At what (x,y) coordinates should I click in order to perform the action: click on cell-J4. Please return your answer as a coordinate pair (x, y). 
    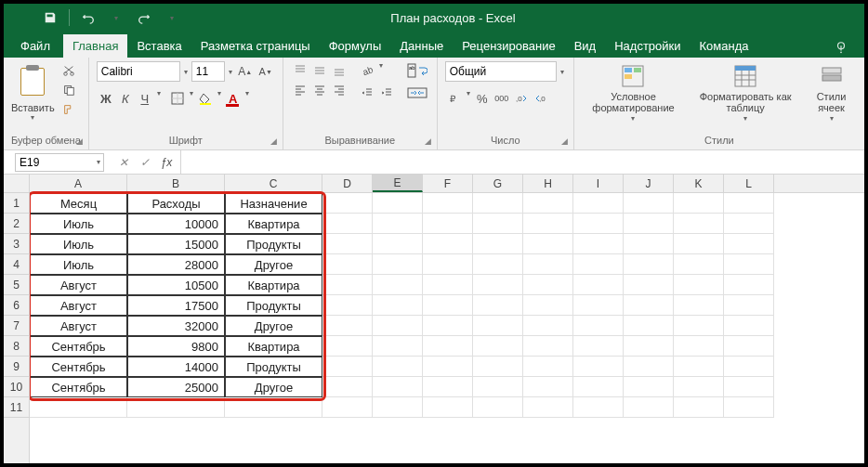
    Looking at the image, I should click on (649, 265).